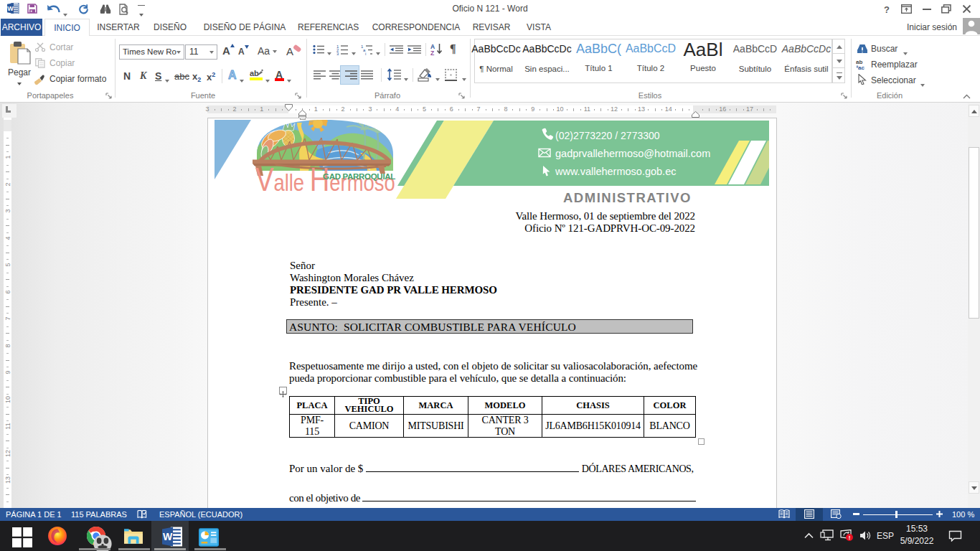  I want to click on svg-text: Z, so click(432, 53).